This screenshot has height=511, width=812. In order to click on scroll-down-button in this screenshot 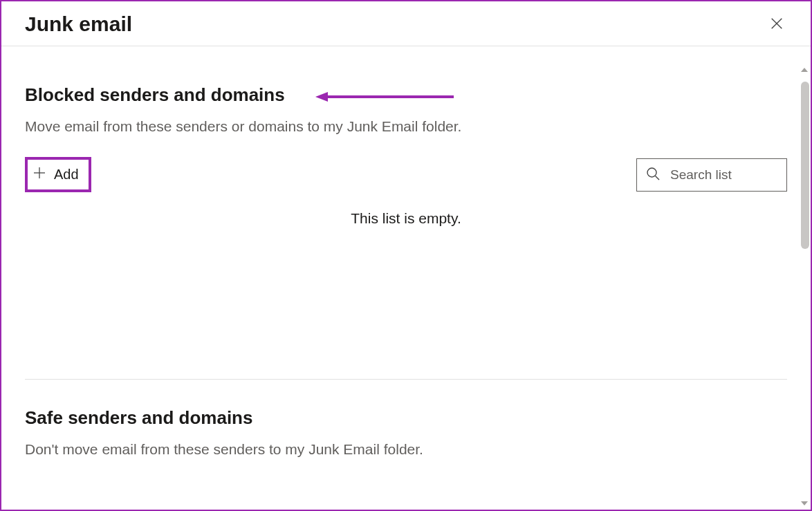, I will do `click(804, 503)`.